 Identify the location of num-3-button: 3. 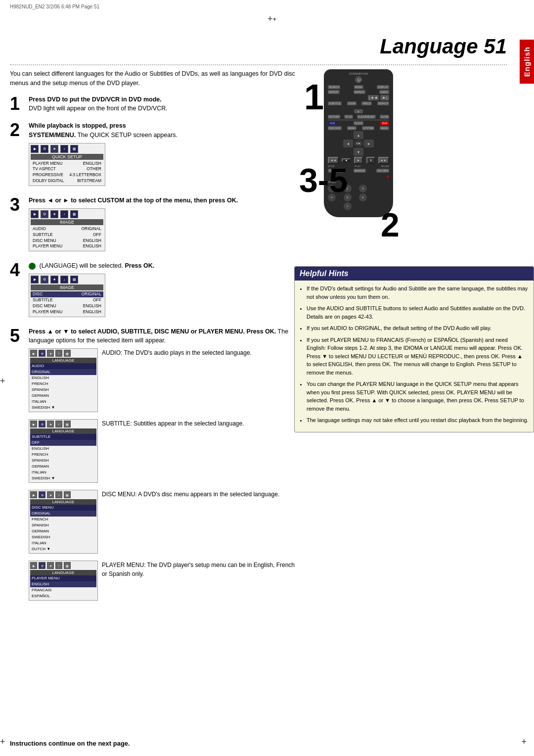
(363, 189).